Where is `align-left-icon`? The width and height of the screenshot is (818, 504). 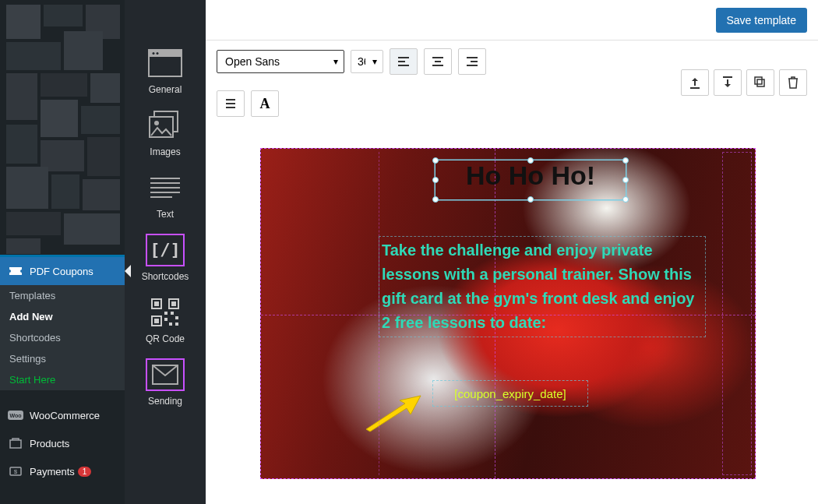 align-left-icon is located at coordinates (404, 62).